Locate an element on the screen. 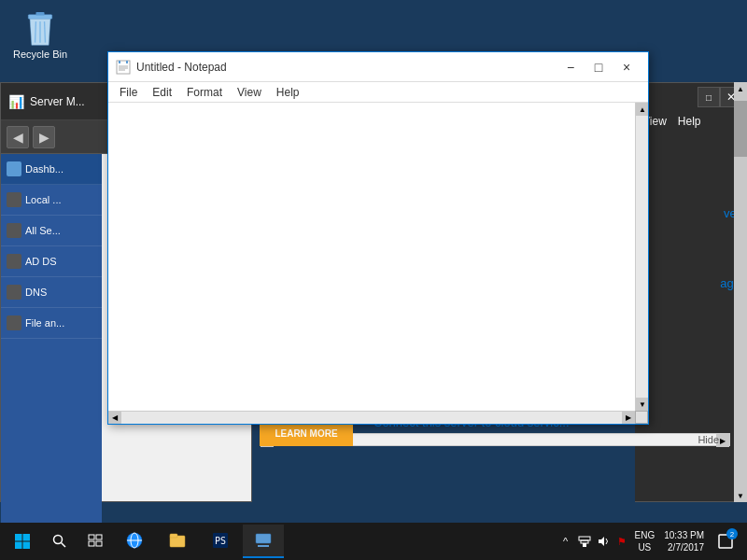  taskbar-powershell-app: PS is located at coordinates (220, 541).